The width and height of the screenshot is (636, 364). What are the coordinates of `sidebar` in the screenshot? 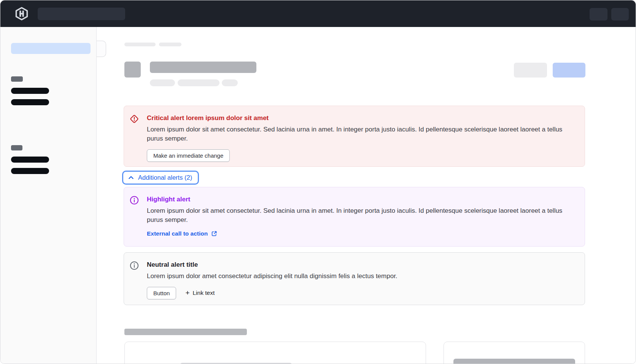 It's located at (49, 195).